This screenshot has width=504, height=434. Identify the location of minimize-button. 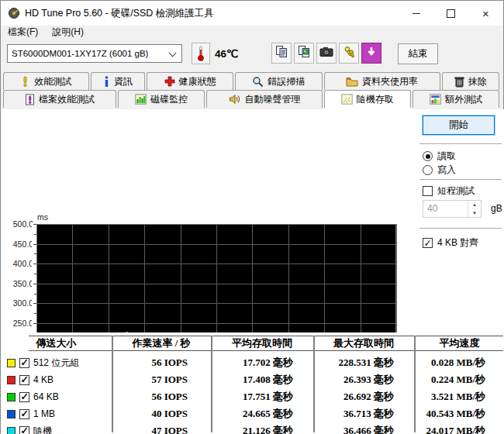
(416, 13).